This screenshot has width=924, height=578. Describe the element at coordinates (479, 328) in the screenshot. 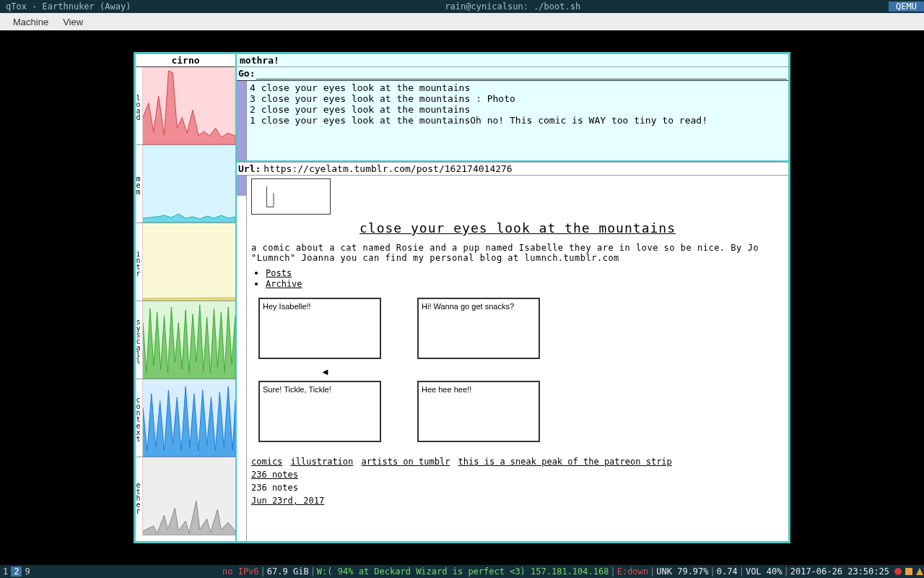

I see `comic-panel-2: Hi! Wanna go get snacks?` at that location.